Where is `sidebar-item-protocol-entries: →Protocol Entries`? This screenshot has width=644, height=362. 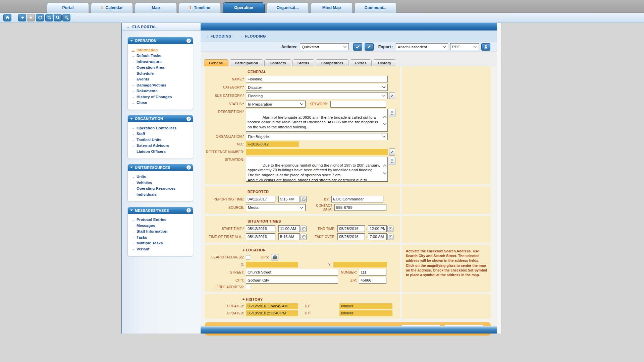
sidebar-item-protocol-entries: →Protocol Entries is located at coordinates (162, 220).